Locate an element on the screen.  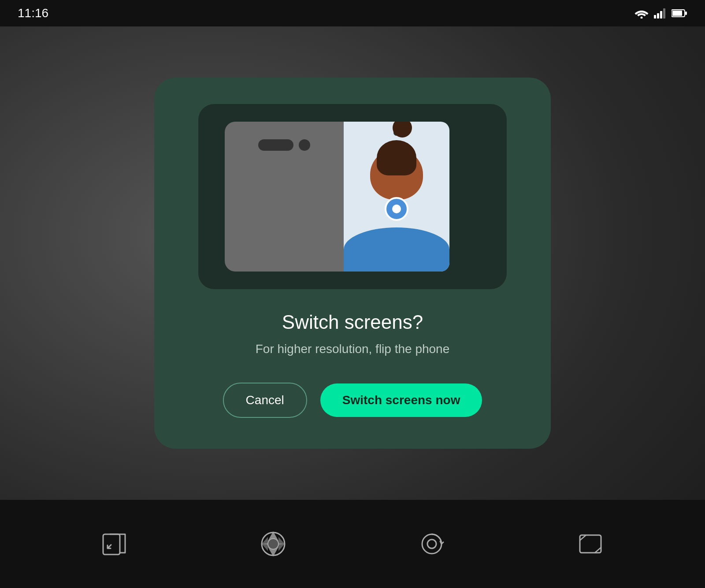
cancel-button: Cancel is located at coordinates (265, 400).